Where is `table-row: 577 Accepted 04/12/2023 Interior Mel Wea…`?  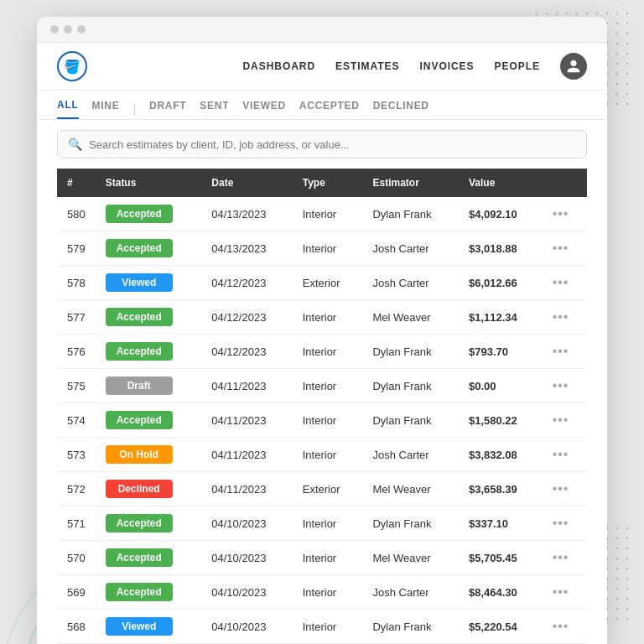 table-row: 577 Accepted 04/12/2023 Interior Mel Wea… is located at coordinates (322, 317).